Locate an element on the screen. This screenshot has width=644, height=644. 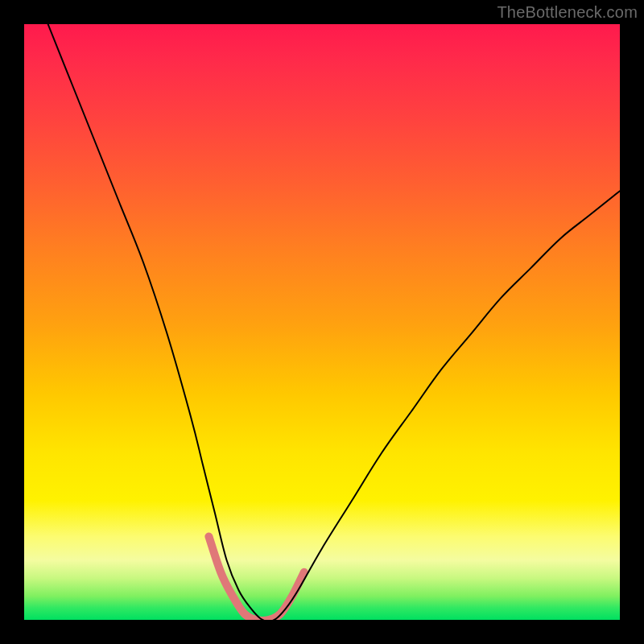
watermark-text: TheBottleneck.com is located at coordinates (567, 13).